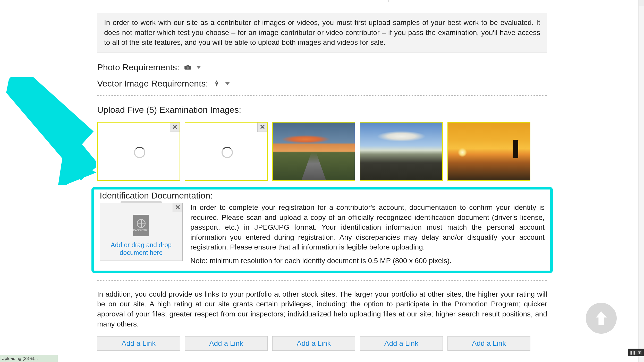 The width and height of the screenshot is (644, 362). I want to click on scroll-to-top-button, so click(601, 318).